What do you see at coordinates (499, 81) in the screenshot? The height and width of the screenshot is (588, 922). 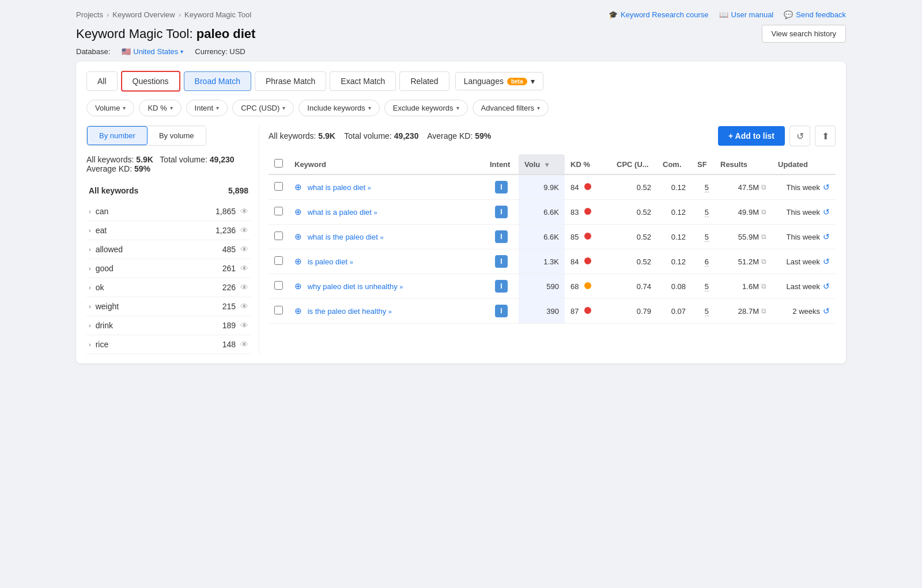 I see `languages-dropdown: Languages beta ▾` at bounding box center [499, 81].